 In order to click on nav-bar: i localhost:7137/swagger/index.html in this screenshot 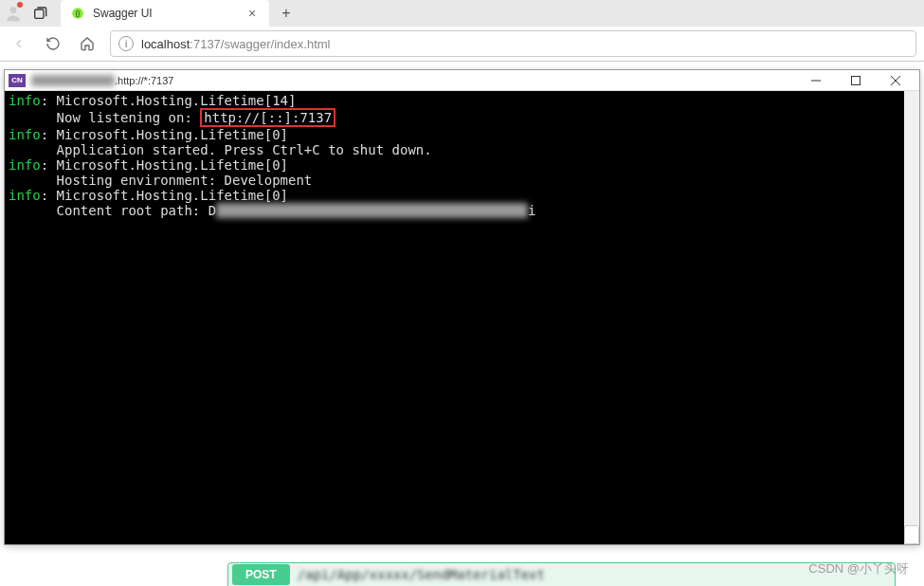, I will do `click(462, 44)`.